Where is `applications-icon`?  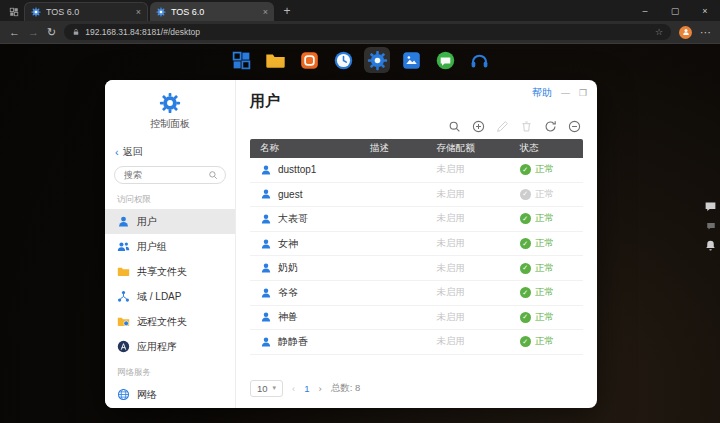 applications-icon is located at coordinates (124, 346).